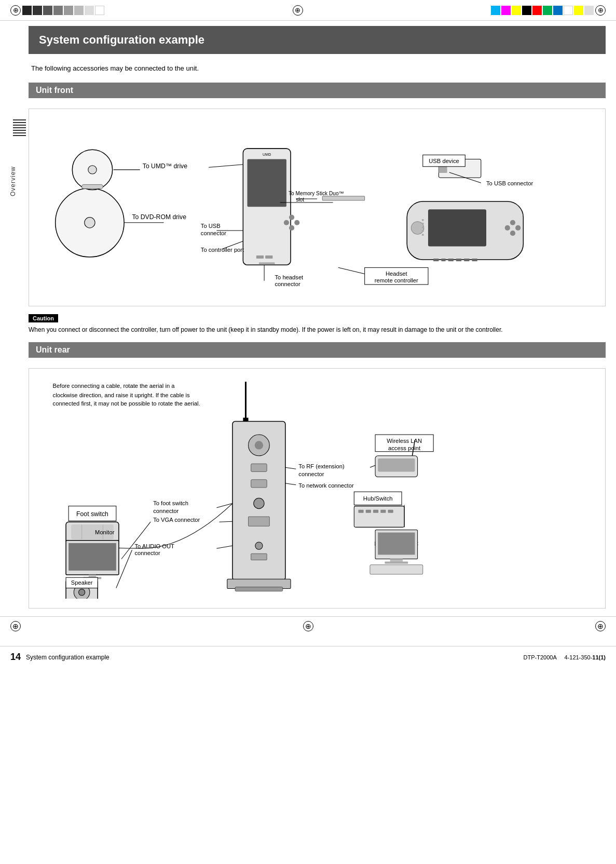  I want to click on footer-code2: 4-121-350-, so click(578, 657).